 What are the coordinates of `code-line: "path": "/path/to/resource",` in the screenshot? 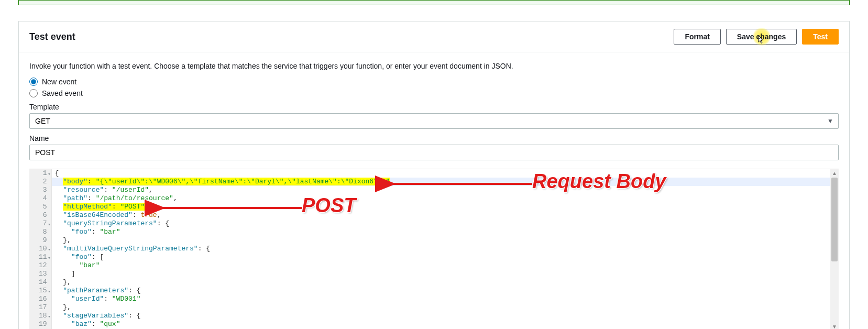 It's located at (447, 199).